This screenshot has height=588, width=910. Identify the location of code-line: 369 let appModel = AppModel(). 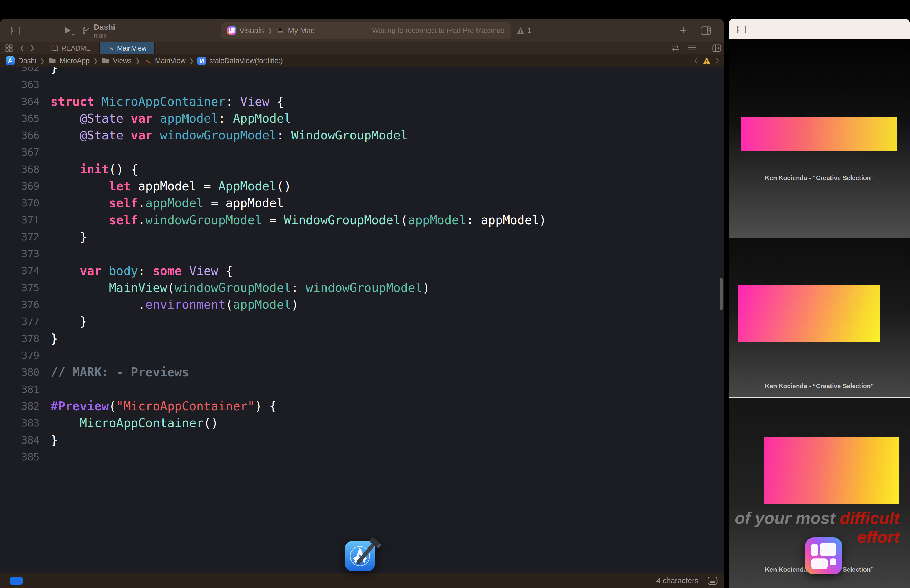
(362, 186).